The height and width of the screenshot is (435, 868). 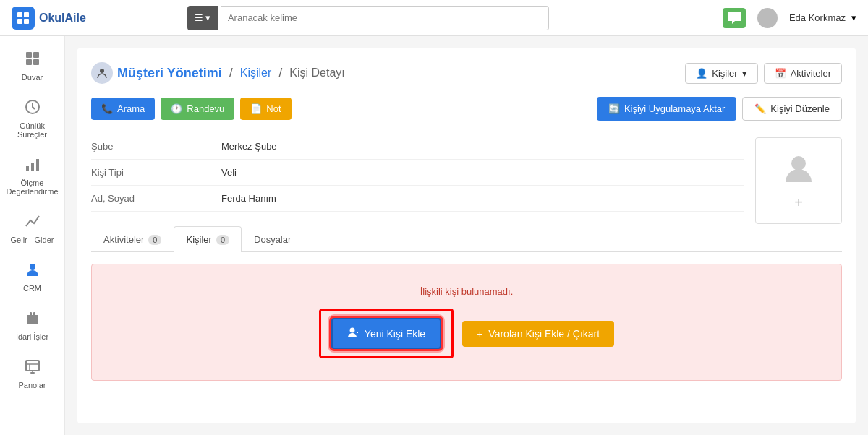 What do you see at coordinates (33, 108) in the screenshot?
I see `gunluk-icon` at bounding box center [33, 108].